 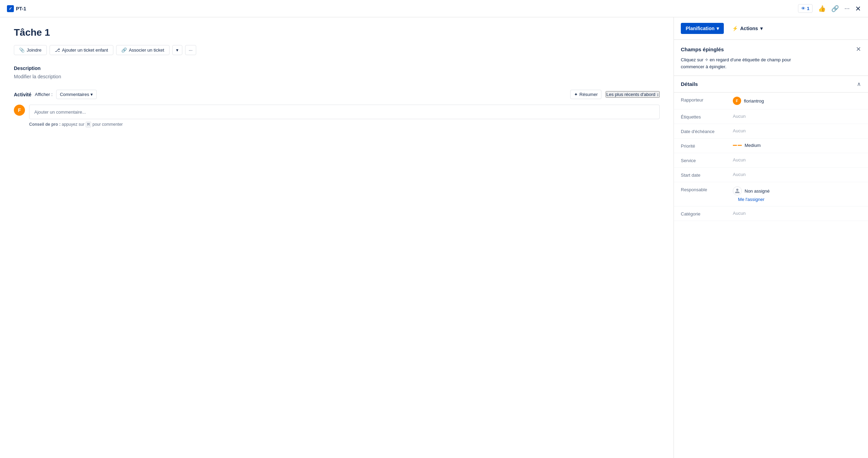 What do you see at coordinates (739, 116) in the screenshot?
I see `etiquettes-value: Aucun` at bounding box center [739, 116].